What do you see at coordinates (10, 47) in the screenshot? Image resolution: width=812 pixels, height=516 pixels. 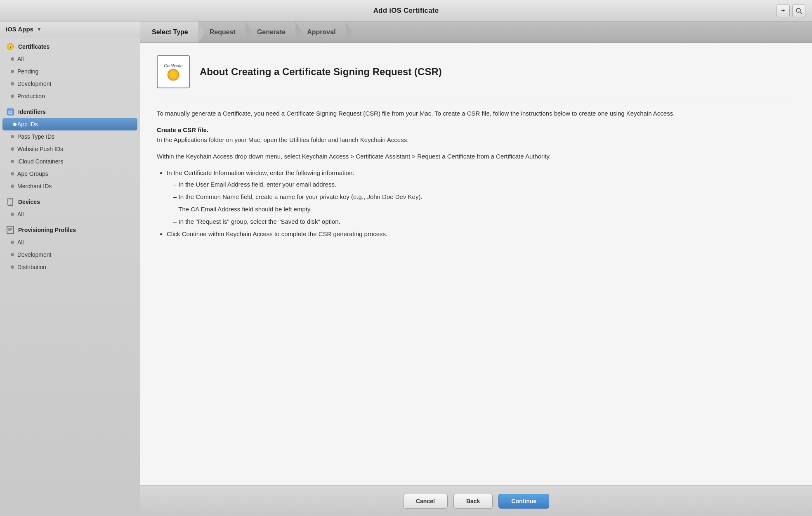 I see `certificates-icon: ★` at bounding box center [10, 47].